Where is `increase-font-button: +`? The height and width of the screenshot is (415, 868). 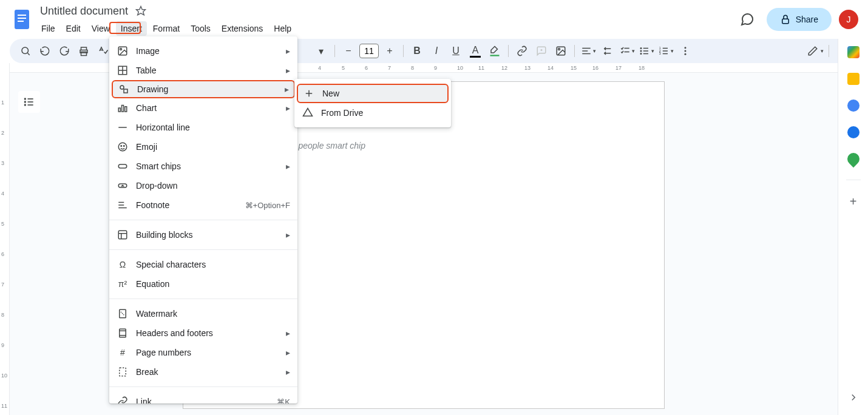 increase-font-button: + is located at coordinates (390, 51).